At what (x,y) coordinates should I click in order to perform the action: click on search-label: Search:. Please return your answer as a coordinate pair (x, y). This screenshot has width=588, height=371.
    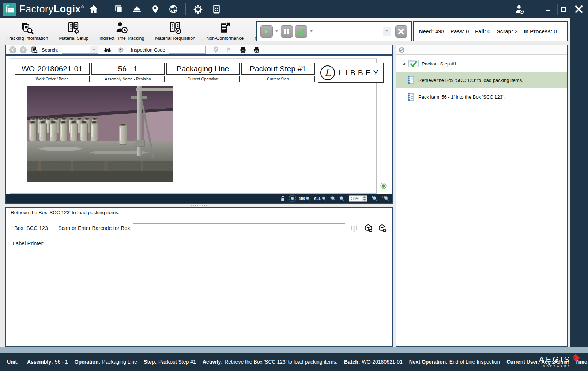
    Looking at the image, I should click on (50, 50).